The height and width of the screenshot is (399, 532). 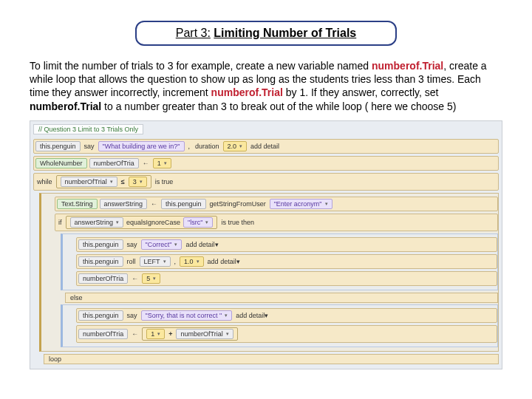 I want to click on add-detail: add detail, so click(x=265, y=146).